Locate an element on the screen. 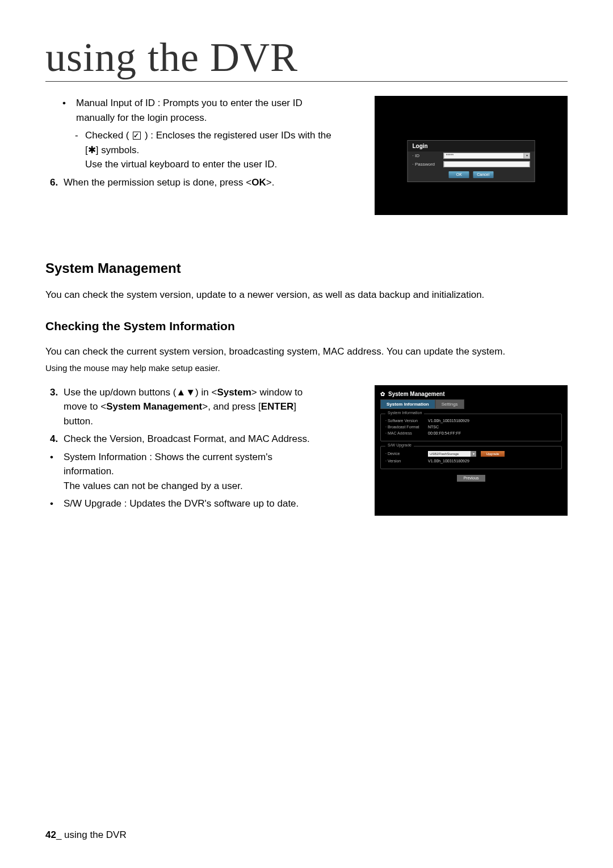  bullet-swupgrade: S/W Upgrade : Updates the DVR's software… is located at coordinates (213, 504).